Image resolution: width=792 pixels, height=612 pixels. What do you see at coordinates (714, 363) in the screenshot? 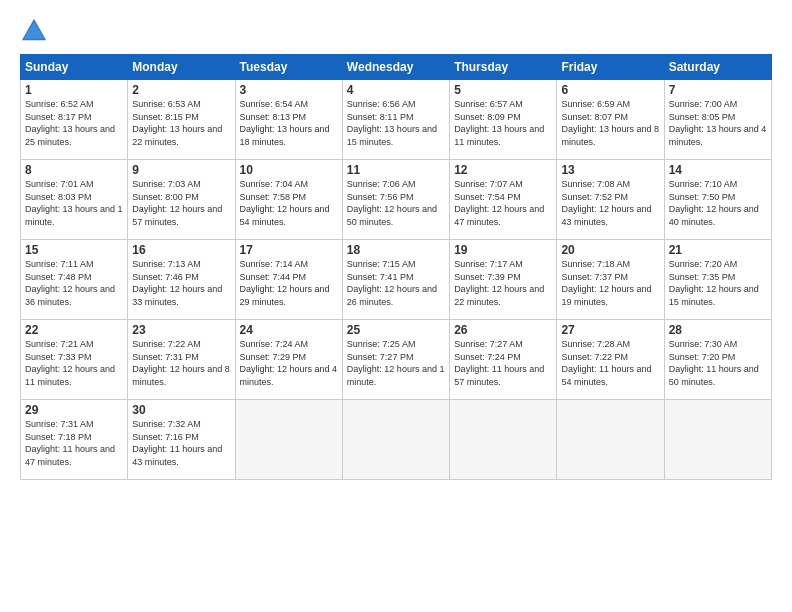
I see `day-info: Sunrise: 7:30 AMSunset: 7:20 PMDaylight:…` at bounding box center [714, 363].